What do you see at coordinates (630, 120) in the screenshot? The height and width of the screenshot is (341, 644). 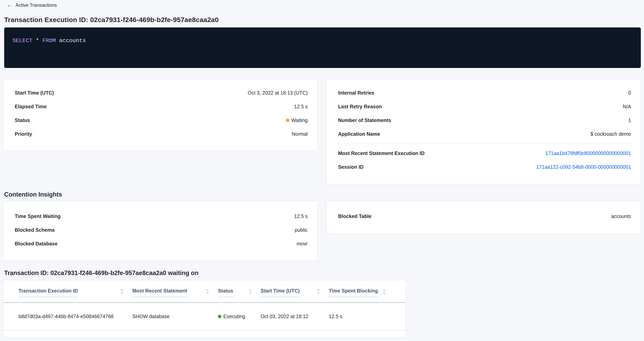 I see `number-of-statements-value: 1` at bounding box center [630, 120].